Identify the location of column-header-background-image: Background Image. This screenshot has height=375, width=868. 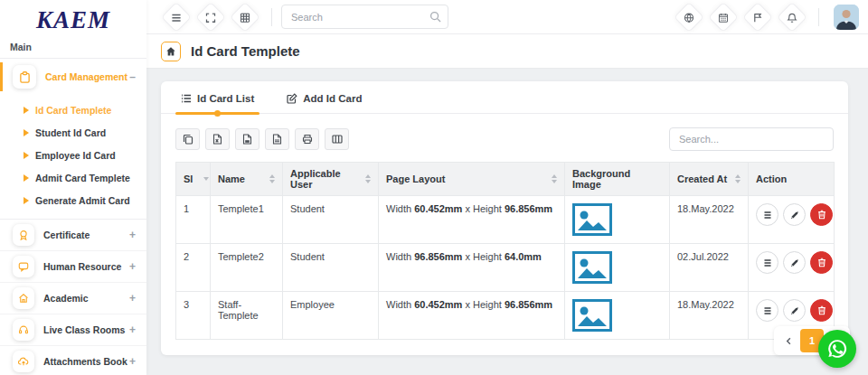
(618, 179).